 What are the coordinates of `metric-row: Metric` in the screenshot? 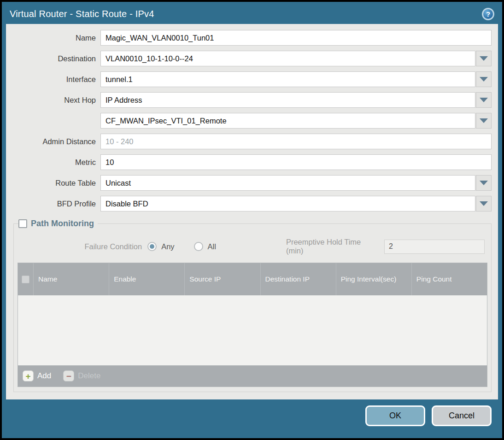 It's located at (252, 162).